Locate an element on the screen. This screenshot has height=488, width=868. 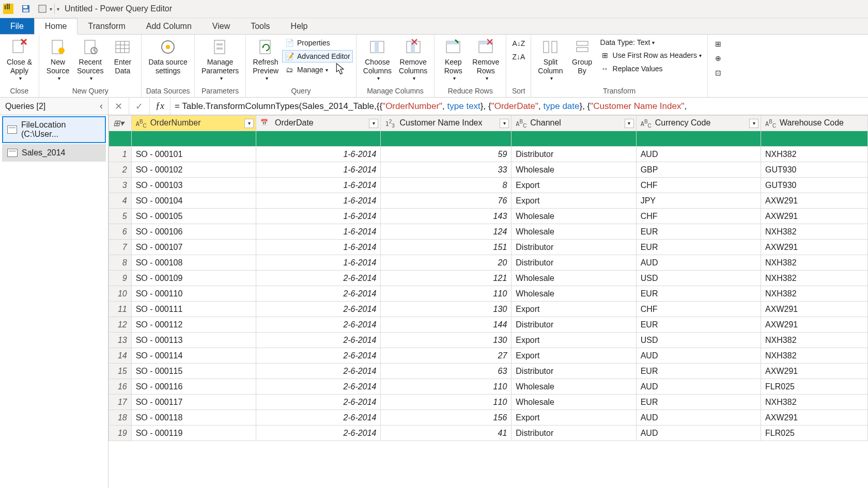
choose-columns-button: Choose Columns▾ is located at coordinates (377, 60).